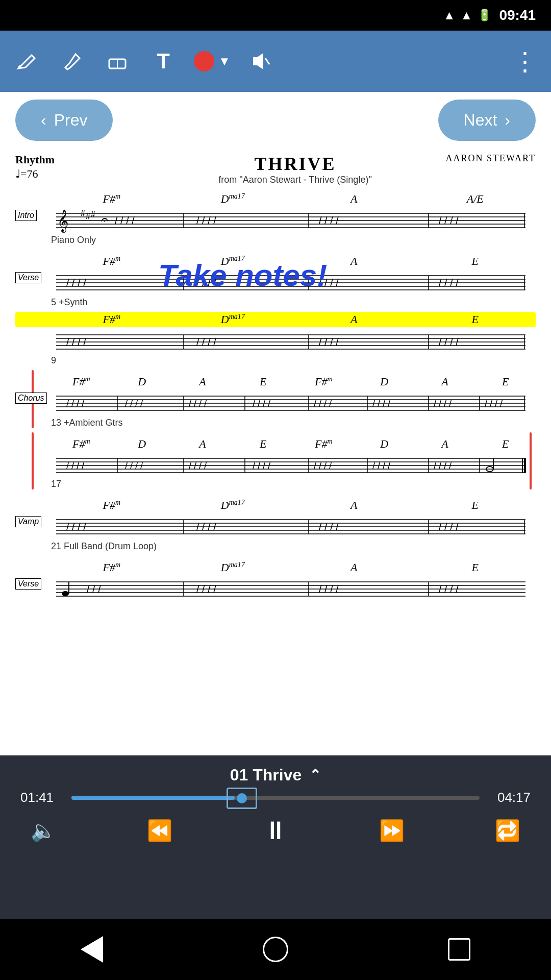 Image resolution: width=551 pixels, height=980 pixels. What do you see at coordinates (459, 949) in the screenshot?
I see `recents-button` at bounding box center [459, 949].